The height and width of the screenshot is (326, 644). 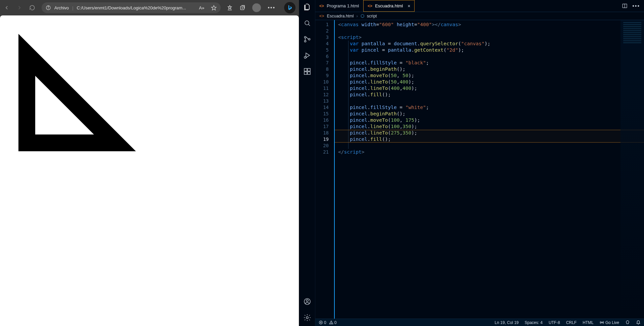 What do you see at coordinates (357, 16) in the screenshot?
I see `chevron-right-icon: ›` at bounding box center [357, 16].